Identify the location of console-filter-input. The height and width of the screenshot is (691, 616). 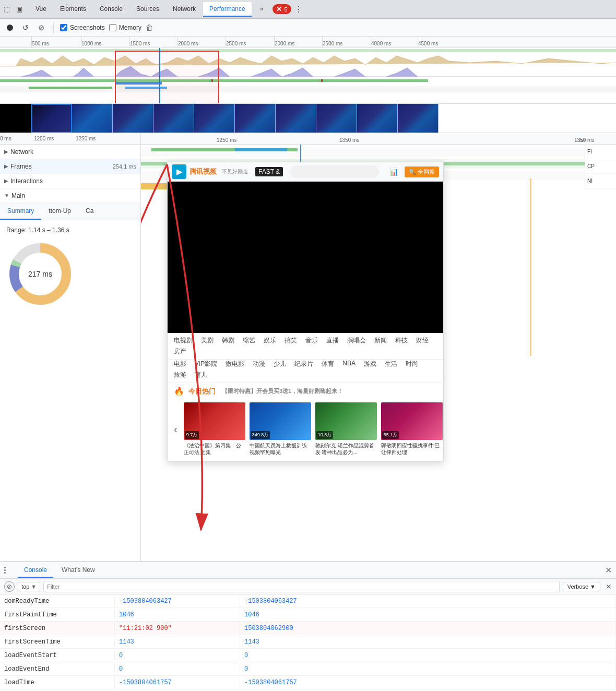
(302, 587).